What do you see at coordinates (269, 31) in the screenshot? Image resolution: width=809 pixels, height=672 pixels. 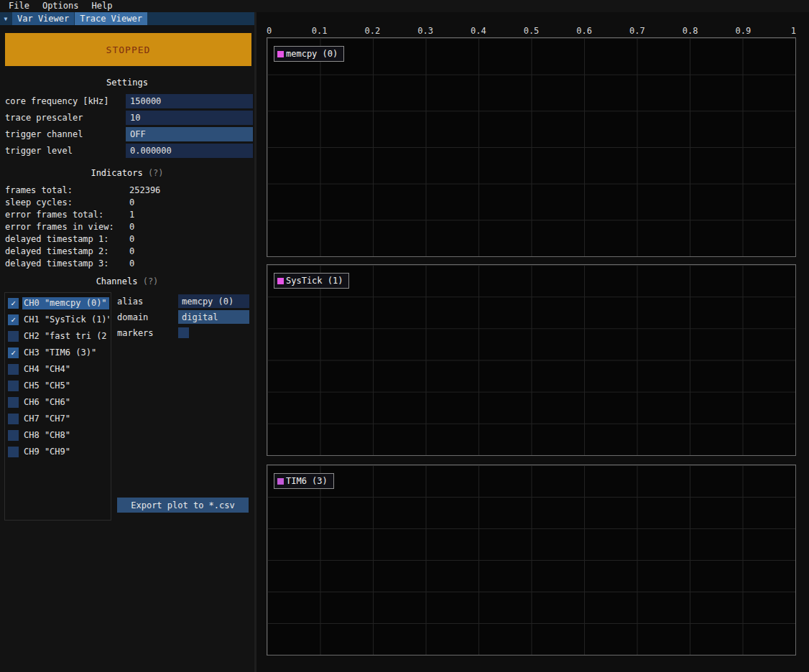 I see `axis-tick-label: 0` at bounding box center [269, 31].